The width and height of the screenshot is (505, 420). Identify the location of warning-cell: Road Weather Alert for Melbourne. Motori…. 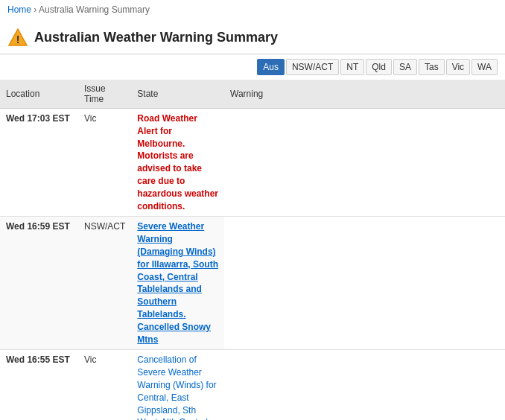
(177, 162).